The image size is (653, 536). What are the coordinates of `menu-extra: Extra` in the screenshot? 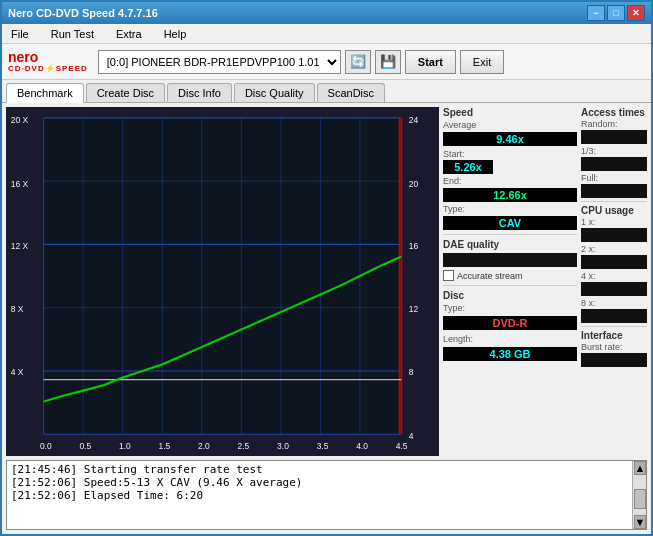 It's located at (129, 34).